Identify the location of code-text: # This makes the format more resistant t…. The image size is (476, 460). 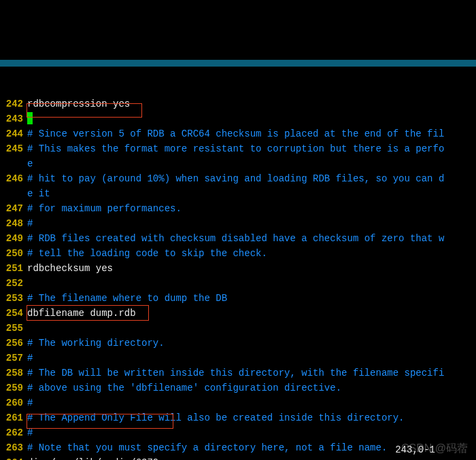
(252, 149).